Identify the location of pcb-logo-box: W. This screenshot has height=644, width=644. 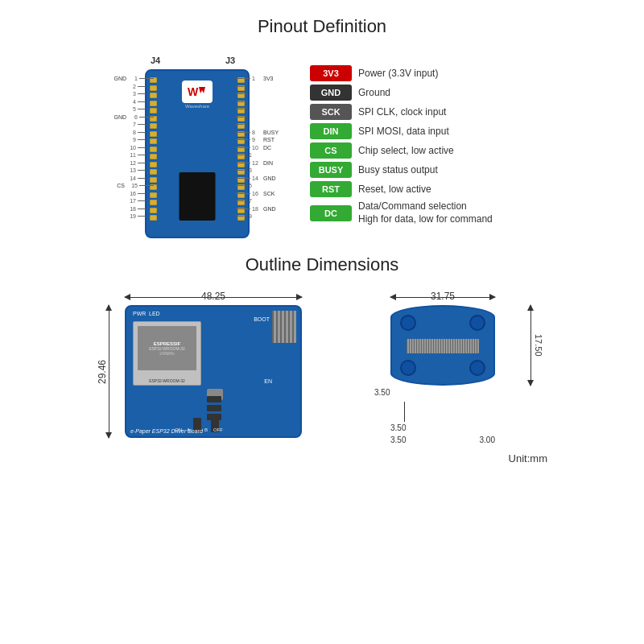
(197, 92).